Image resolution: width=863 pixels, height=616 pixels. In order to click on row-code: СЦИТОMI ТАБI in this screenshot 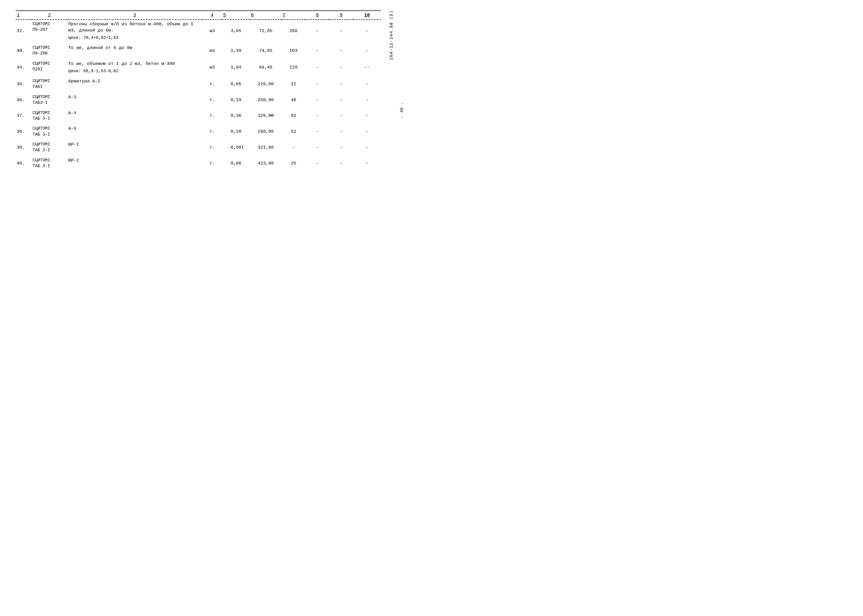, I will do `click(49, 84)`.